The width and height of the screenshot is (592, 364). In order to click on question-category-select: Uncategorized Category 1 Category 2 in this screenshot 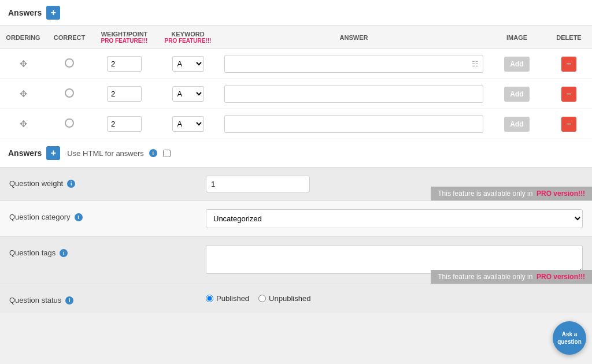, I will do `click(394, 218)`.